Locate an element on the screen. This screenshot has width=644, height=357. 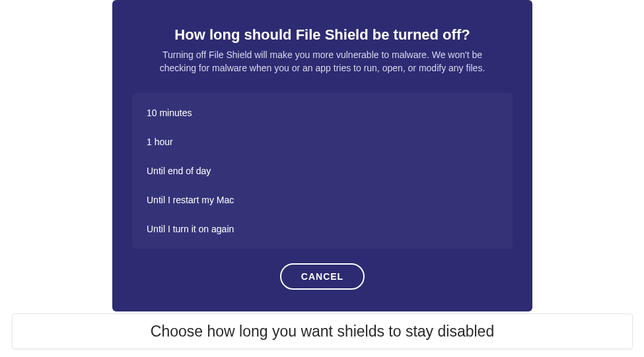
option-until-restart: Until I restart my Mac is located at coordinates (322, 200).